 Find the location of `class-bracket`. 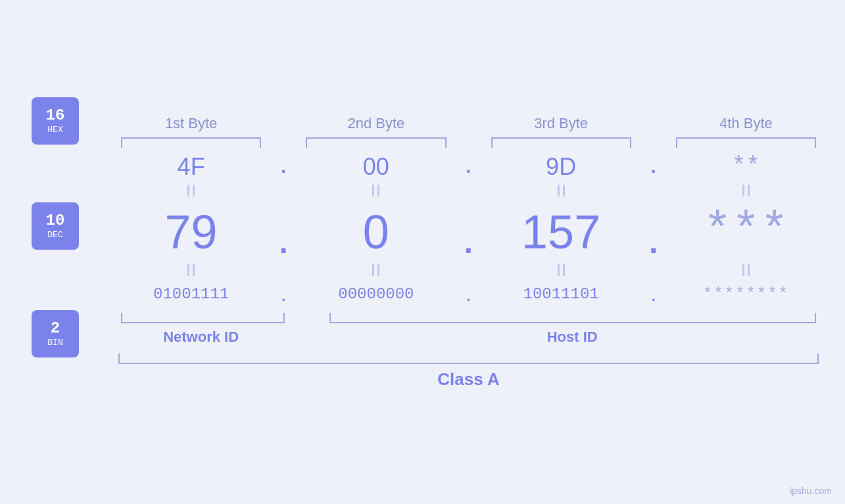

class-bracket is located at coordinates (468, 359).